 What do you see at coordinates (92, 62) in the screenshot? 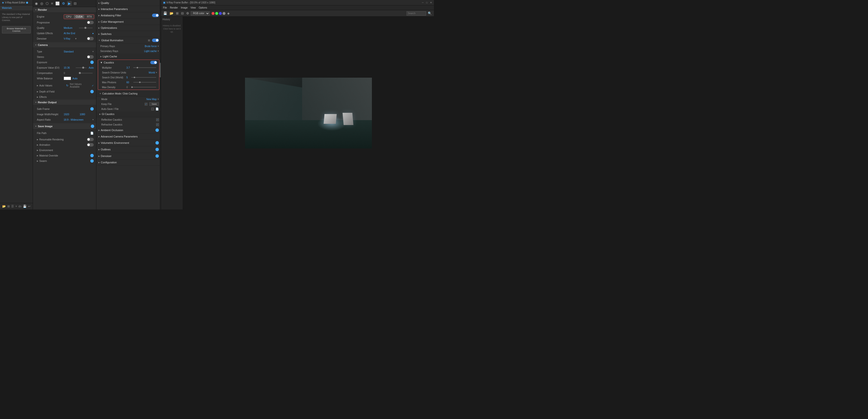
I see `exposure-dot-toggle` at bounding box center [92, 62].